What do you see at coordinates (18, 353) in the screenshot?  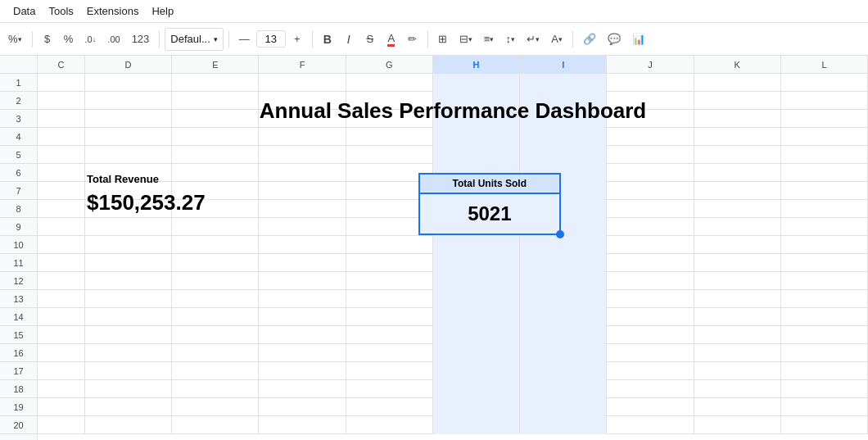 I see `row-num-16: 16` at bounding box center [18, 353].